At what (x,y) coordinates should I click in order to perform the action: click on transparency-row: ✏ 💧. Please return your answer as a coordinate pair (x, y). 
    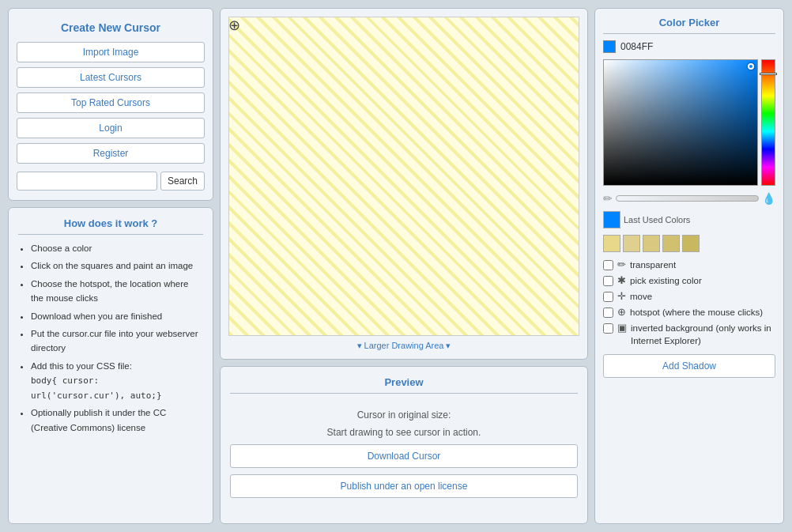
    Looking at the image, I should click on (689, 198).